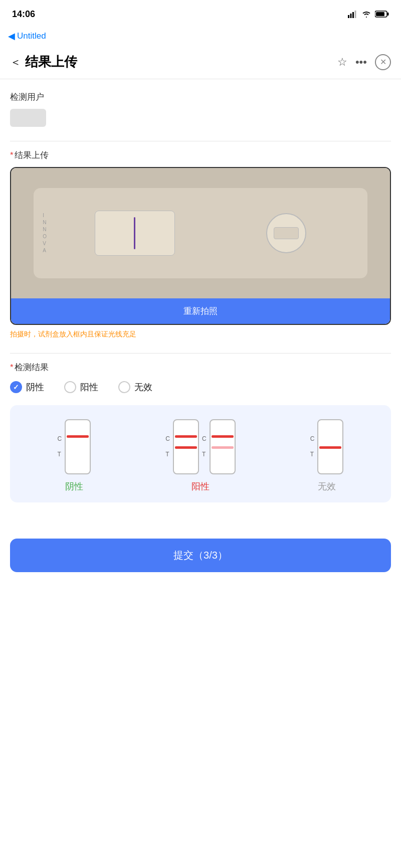 The height and width of the screenshot is (868, 401). What do you see at coordinates (135, 233) in the screenshot?
I see `test-window-rect` at bounding box center [135, 233].